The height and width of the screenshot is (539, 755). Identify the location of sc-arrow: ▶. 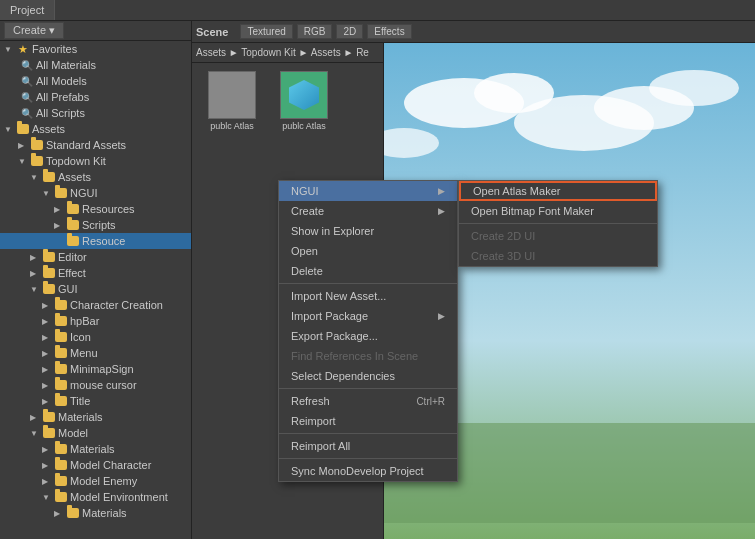
(60, 226).